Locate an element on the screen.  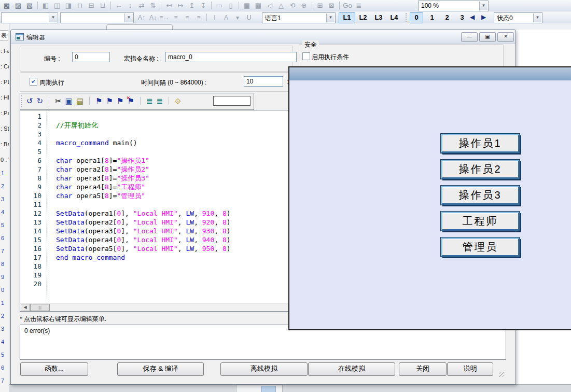
minimize-button: — is located at coordinates (469, 37).